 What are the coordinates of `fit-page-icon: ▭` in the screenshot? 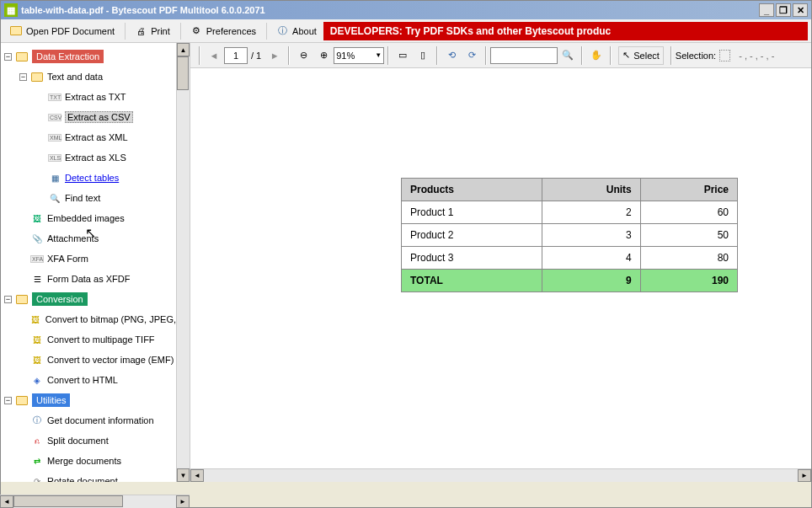 It's located at (403, 56).